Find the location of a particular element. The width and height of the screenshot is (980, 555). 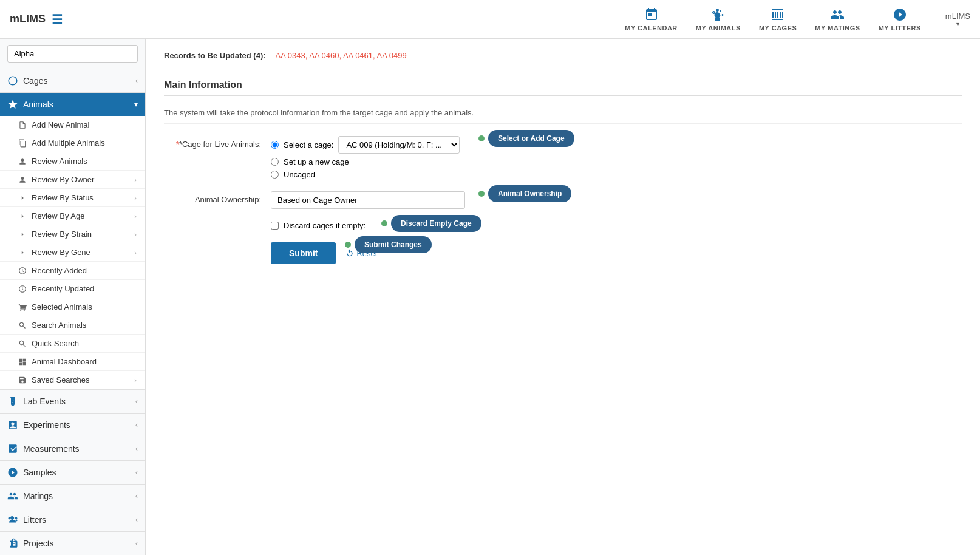

ownership-input is located at coordinates (368, 200).